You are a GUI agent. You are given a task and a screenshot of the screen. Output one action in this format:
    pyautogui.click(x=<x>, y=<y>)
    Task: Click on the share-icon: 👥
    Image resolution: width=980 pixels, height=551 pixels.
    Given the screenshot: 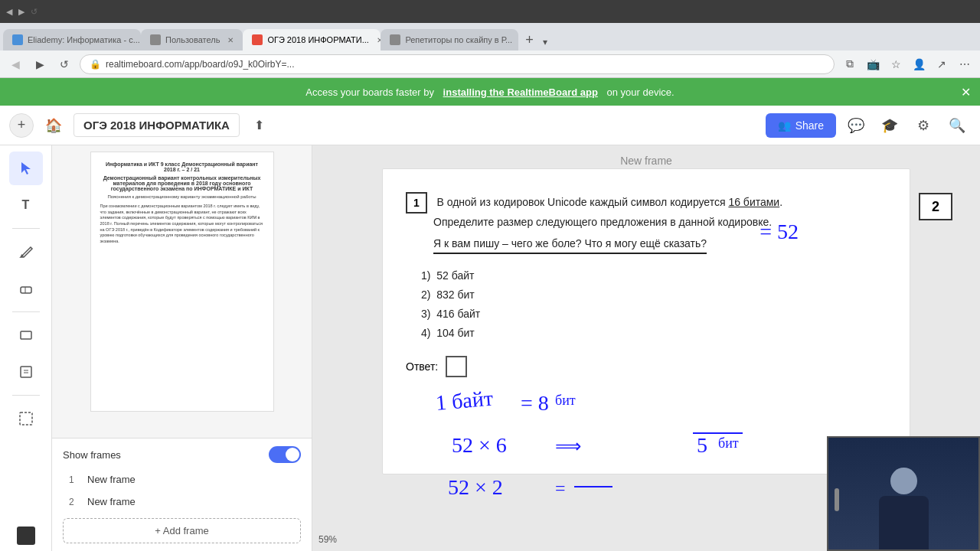 What is the action you would take?
    pyautogui.click(x=784, y=126)
    